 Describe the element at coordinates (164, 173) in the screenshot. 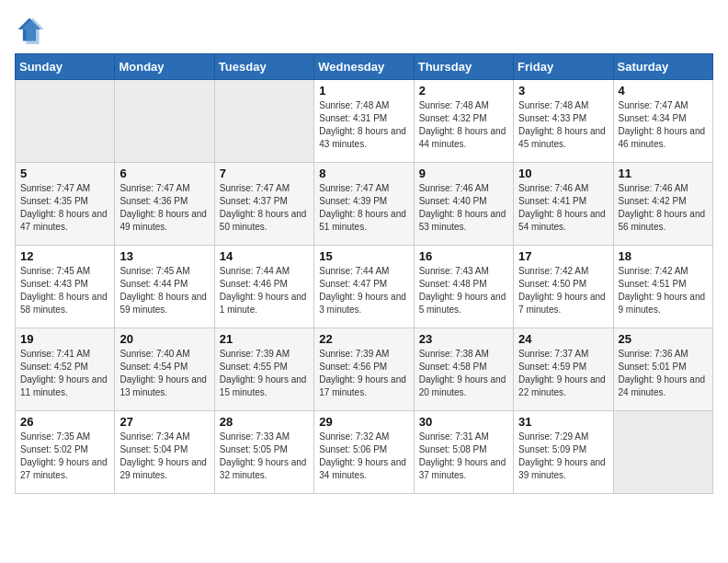

I see `day-number: 6` at that location.